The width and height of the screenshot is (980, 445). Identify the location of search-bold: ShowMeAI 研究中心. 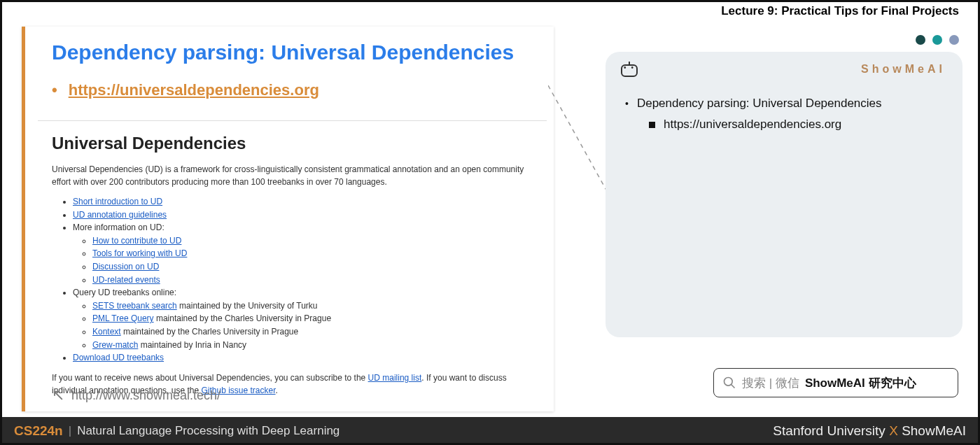
(861, 383).